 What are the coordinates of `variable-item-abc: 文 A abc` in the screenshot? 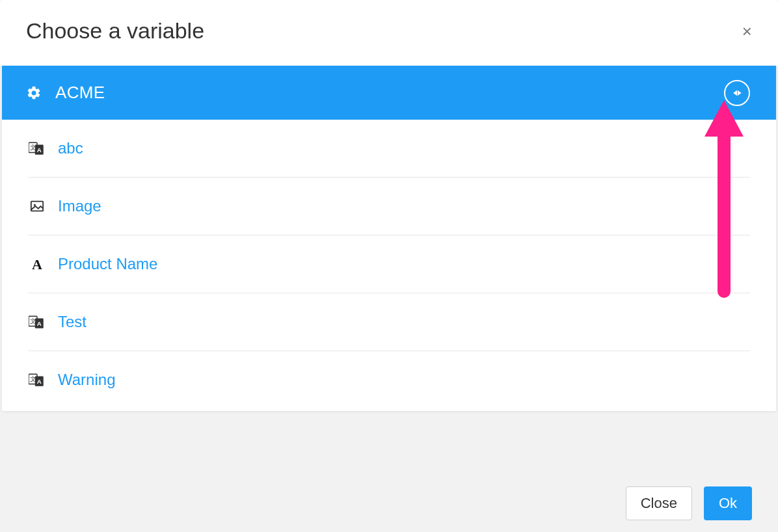 It's located at (389, 148).